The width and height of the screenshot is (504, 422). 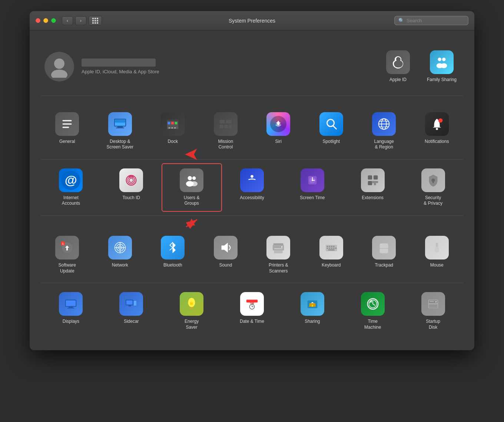 I want to click on sidecar-icon, so click(x=131, y=304).